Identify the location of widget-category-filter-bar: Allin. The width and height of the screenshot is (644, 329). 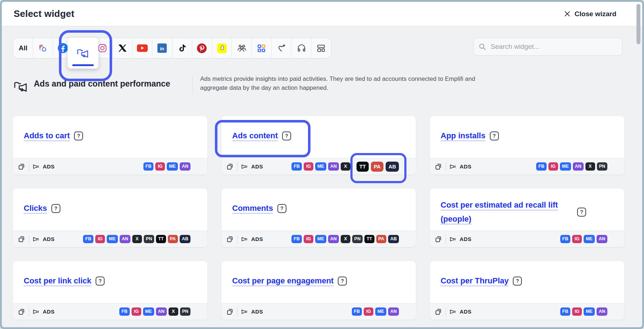
(172, 48).